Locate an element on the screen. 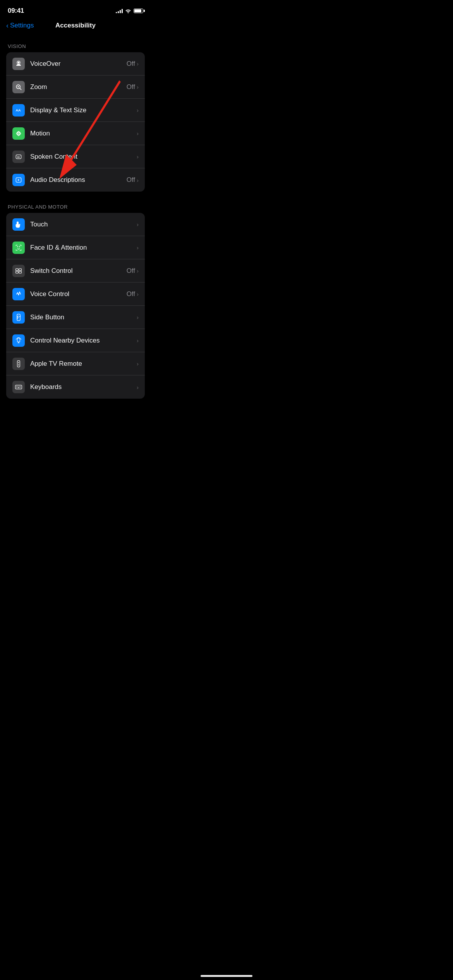 The height and width of the screenshot is (980, 453). apple-tv-remote-row: Apple TV Remote › is located at coordinates (76, 364).